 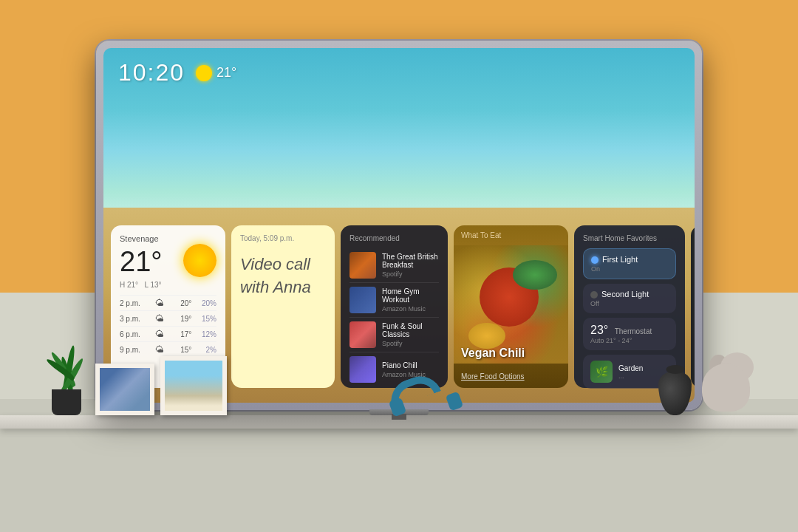 I want to click on music-header: Recommended, so click(x=395, y=238).